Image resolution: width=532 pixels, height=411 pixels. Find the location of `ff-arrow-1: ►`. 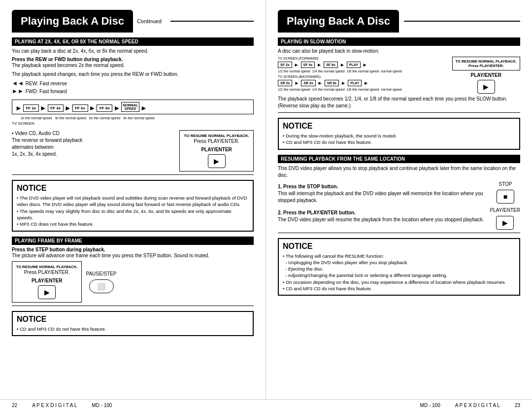

ff-arrow-1: ► is located at coordinates (43, 108).